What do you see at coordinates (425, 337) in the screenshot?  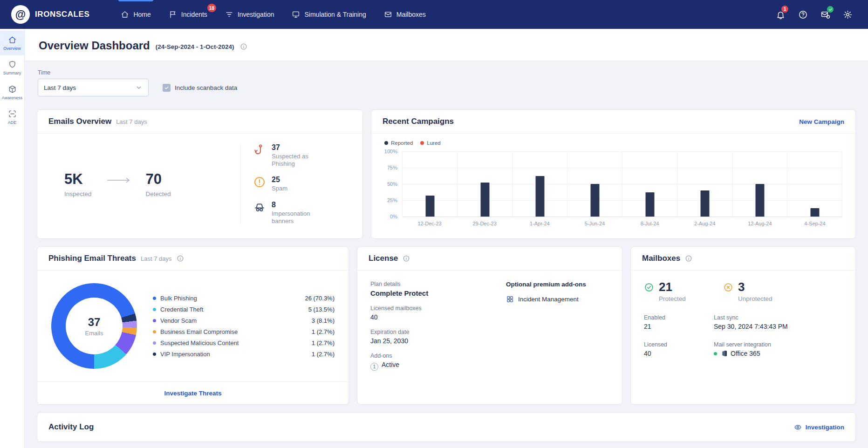 I see `license-fields: Plan details Complete Protect Licensed m…` at bounding box center [425, 337].